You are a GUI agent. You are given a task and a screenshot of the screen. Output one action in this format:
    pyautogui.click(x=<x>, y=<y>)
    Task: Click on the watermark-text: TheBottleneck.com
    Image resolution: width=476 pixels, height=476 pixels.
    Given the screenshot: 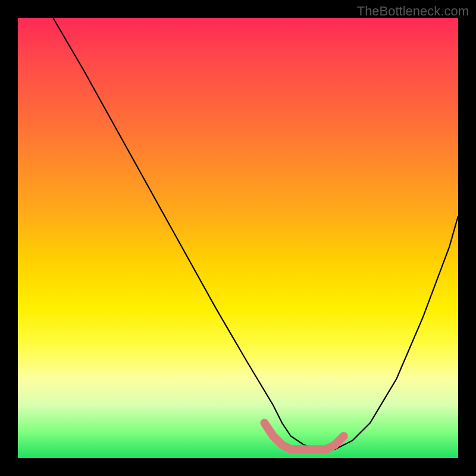 What is the action you would take?
    pyautogui.click(x=413, y=11)
    